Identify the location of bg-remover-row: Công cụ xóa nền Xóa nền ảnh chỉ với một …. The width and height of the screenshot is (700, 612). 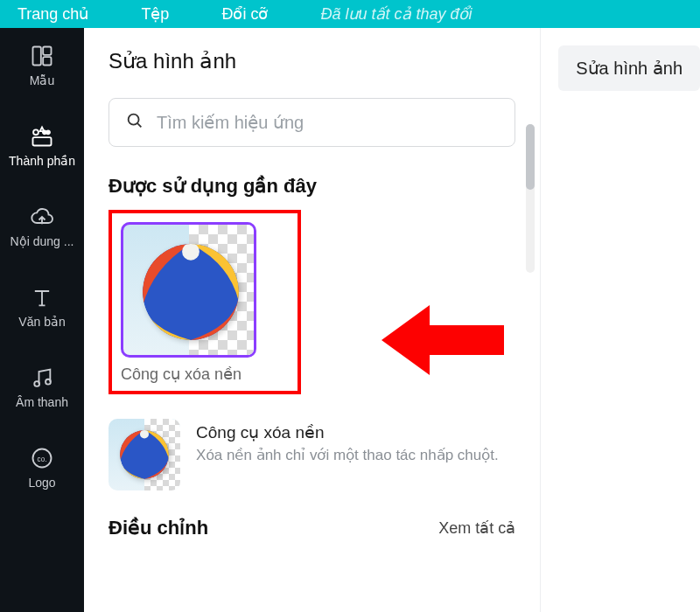
(312, 455).